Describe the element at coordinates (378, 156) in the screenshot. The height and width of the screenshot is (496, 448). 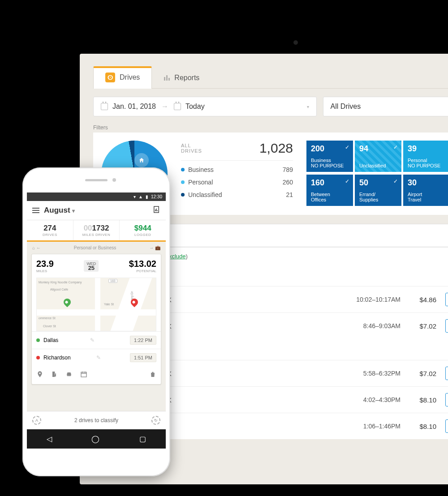
I see `tile-unclassified: 94 Unclassified ✓` at that location.